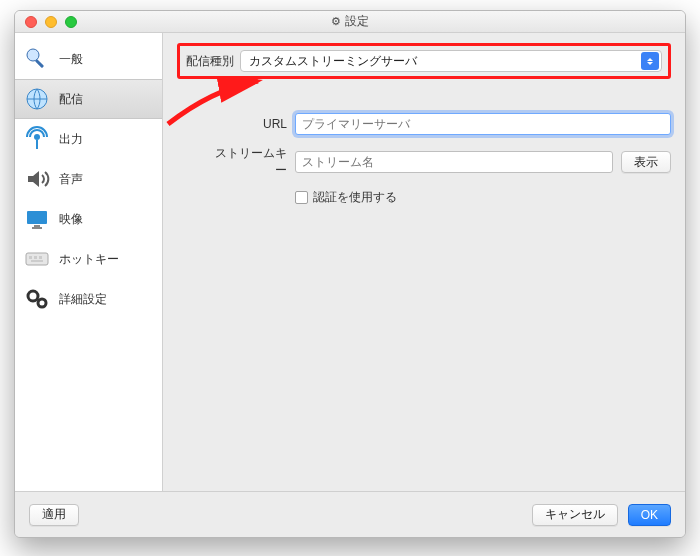 The width and height of the screenshot is (700, 556). I want to click on speaker-icon, so click(37, 179).